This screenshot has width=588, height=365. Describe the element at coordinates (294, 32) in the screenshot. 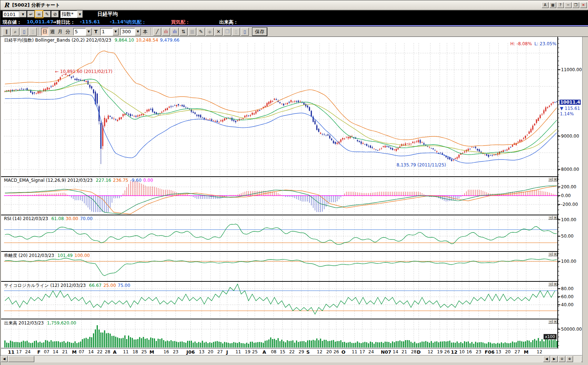

I see `chart-toolbar: ‖⌕▯▯ 日週月分 5 ▼ T 1 ▼ 300 ▼ 本 ╱ılıılı⇅▦✎◈✕…` at that location.